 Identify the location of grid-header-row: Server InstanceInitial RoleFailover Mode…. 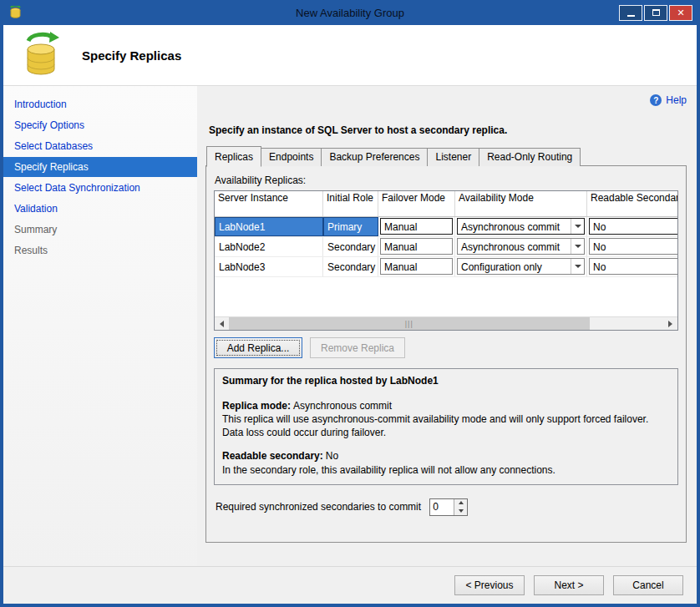
(446, 204).